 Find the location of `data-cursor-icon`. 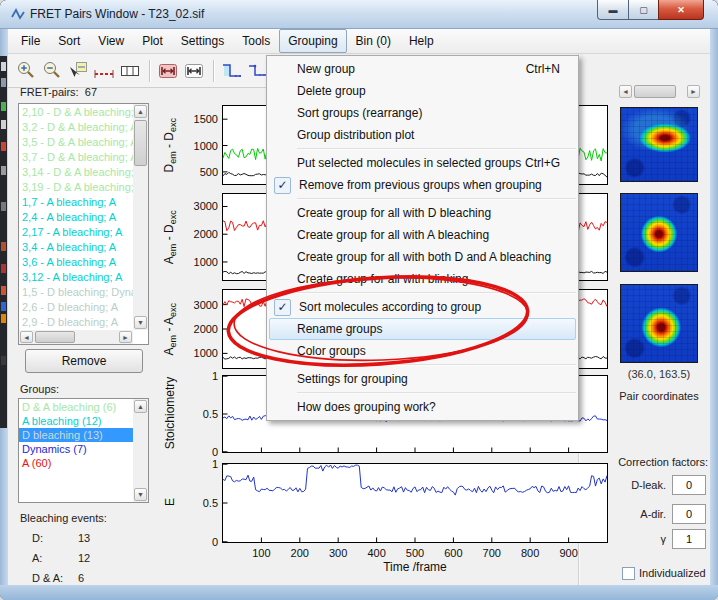

data-cursor-icon is located at coordinates (78, 71).